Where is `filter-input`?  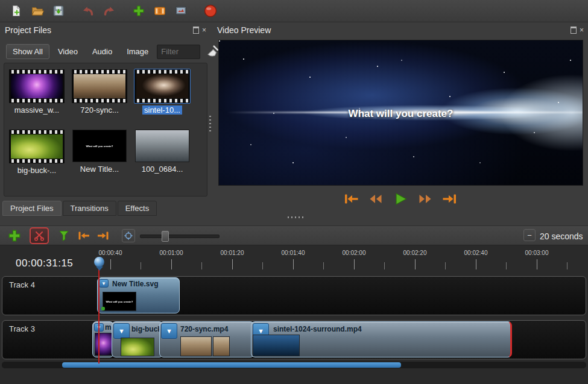 filter-input is located at coordinates (179, 52).